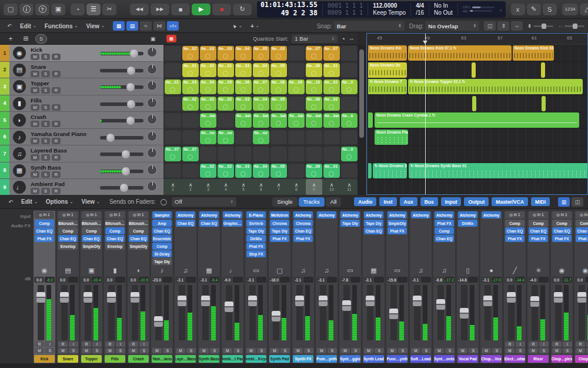 This screenshot has width=588, height=368. What do you see at coordinates (255, 26) in the screenshot?
I see `secondary-tool-menu: +⌄` at bounding box center [255, 26].